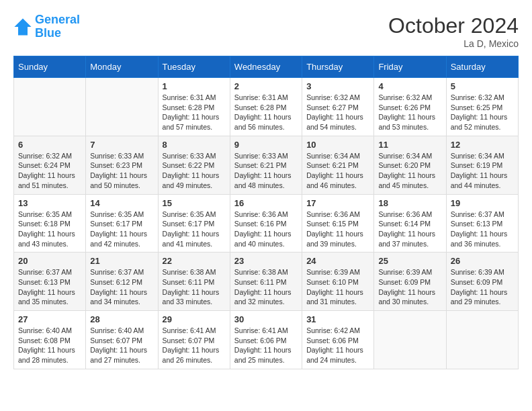 The width and height of the screenshot is (532, 411). What do you see at coordinates (50, 145) in the screenshot?
I see `day-number: 6` at bounding box center [50, 145].